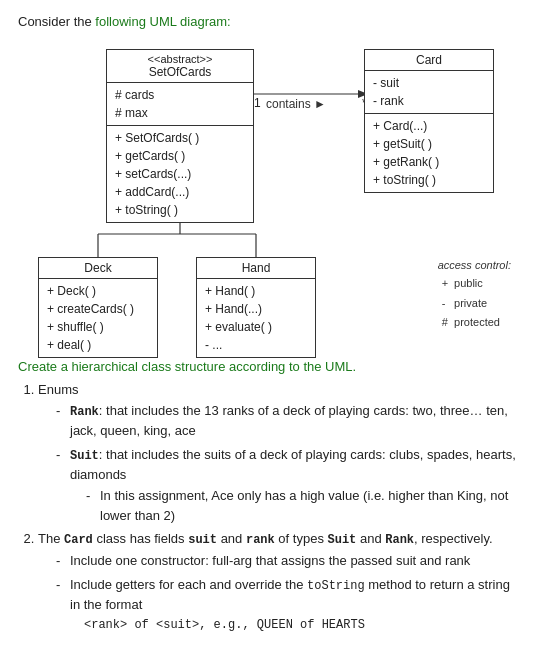  What do you see at coordinates (180, 174) in the screenshot?
I see `setofcards-methods: + SetOfCards( ) + getCards( ) + setCards…` at bounding box center [180, 174].